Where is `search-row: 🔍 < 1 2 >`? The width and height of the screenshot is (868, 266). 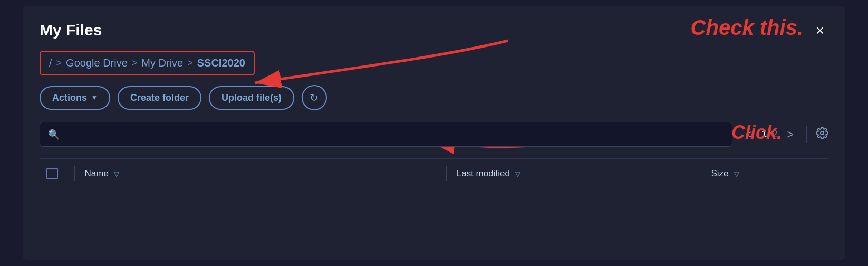
search-row: 🔍 < 1 2 > is located at coordinates (434, 134).